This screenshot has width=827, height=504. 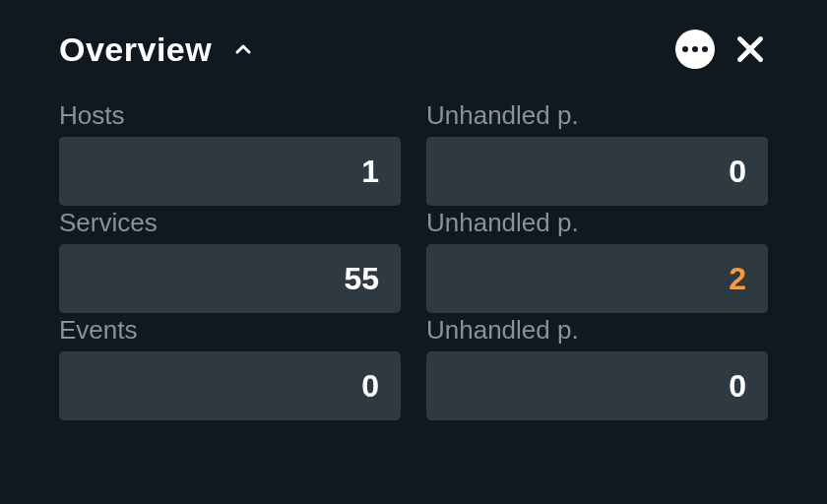 I want to click on more-horizontal-icon, so click(x=695, y=49).